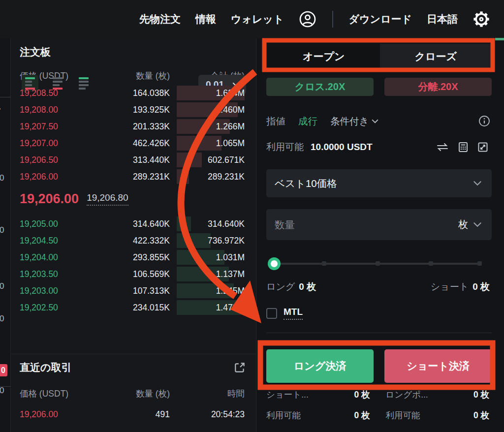  I want to click on recent-trades-header: 価格 (USDT) 数量 (枚) 時間, so click(134, 394).